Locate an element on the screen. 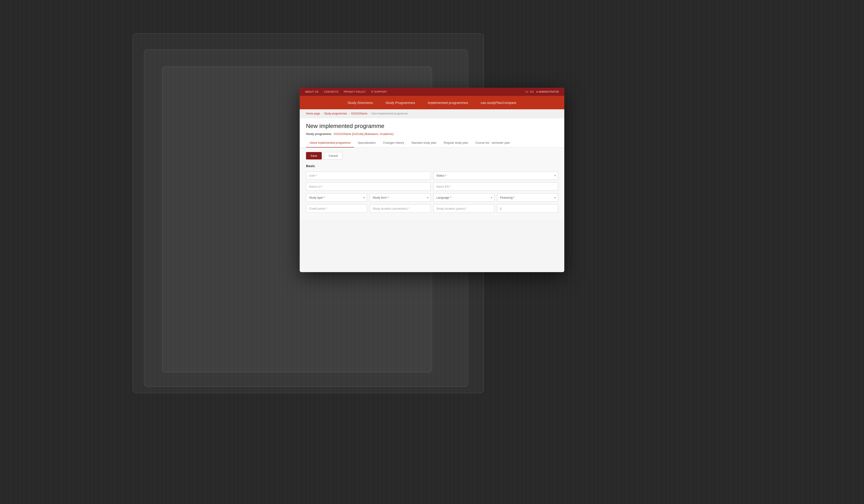  nav-bar: Study Directions Study Programmes Implem… is located at coordinates (432, 103).